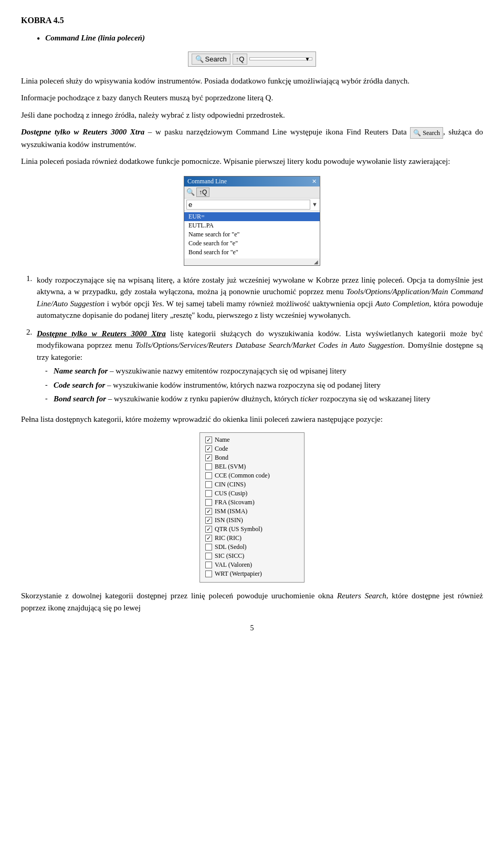 This screenshot has height=851, width=504. I want to click on paragraph-3: Jeśli dane pochodzą z innego źródła, nal…, so click(252, 116).